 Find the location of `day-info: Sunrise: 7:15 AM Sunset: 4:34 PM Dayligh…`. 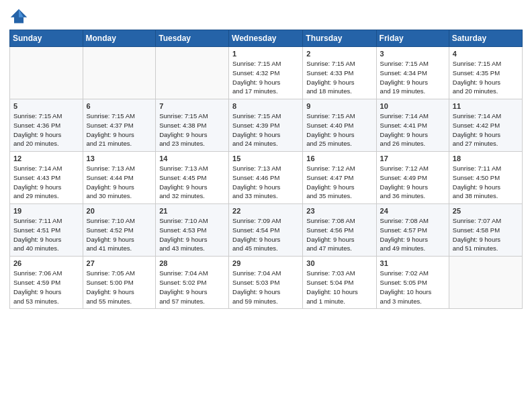

day-info: Sunrise: 7:15 AM Sunset: 4:34 PM Dayligh… is located at coordinates (412, 78).